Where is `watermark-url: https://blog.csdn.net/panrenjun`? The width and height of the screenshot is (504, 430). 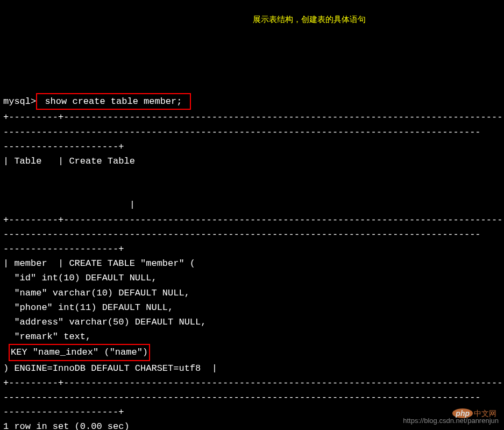 watermark-url: https://blog.csdn.net/panrenjun is located at coordinates (451, 421).